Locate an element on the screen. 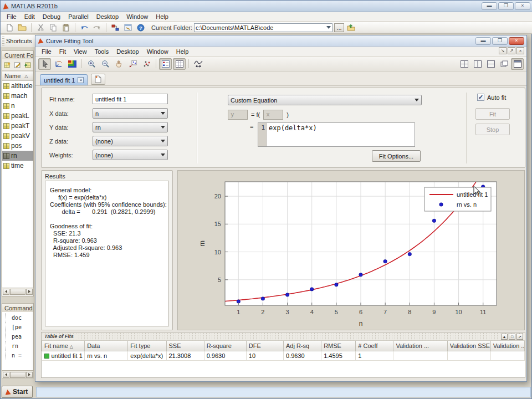 This screenshot has width=532, height=399. layout-cascade-icon is located at coordinates (504, 64).